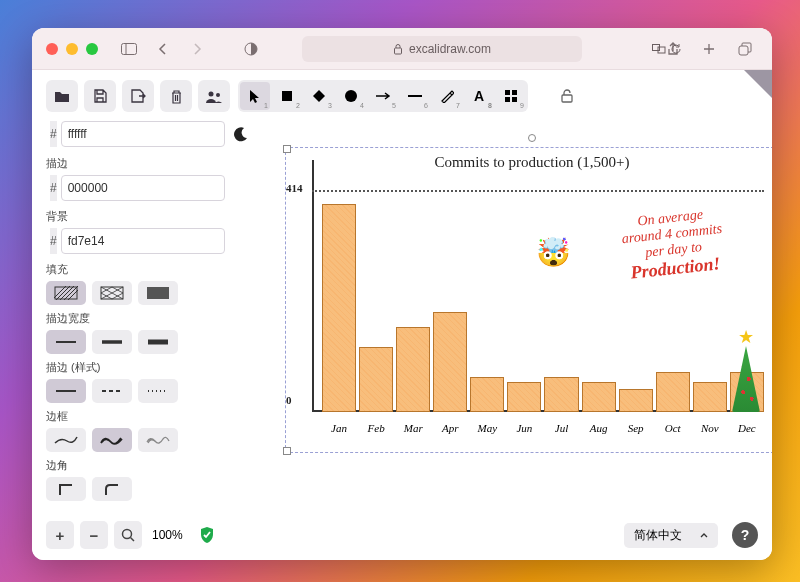 The width and height of the screenshot is (800, 582). Describe the element at coordinates (112, 391) in the screenshot. I see `stroke-style-dashed` at that location.